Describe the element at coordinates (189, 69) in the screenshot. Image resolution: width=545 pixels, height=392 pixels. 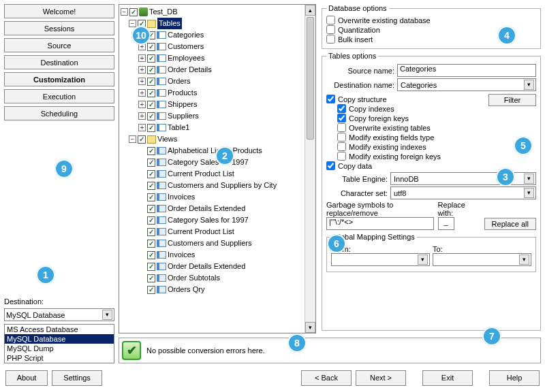
I see `tree-table-item: Order Details` at that location.